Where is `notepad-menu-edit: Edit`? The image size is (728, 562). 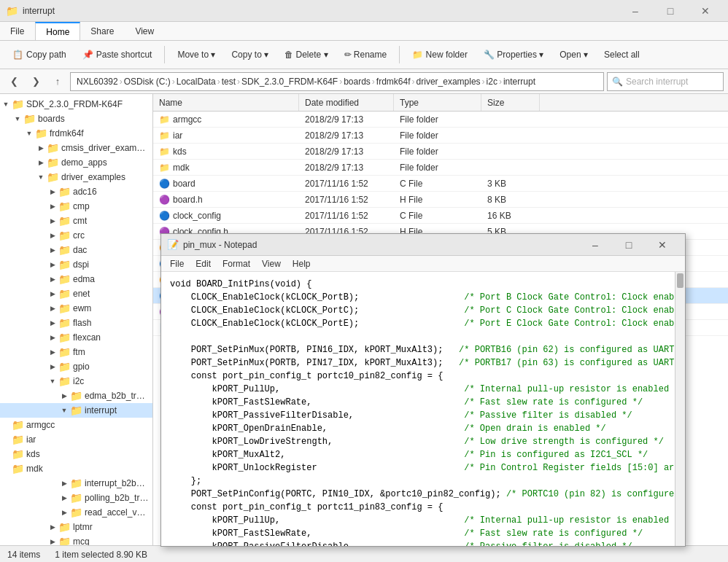 notepad-menu-edit: Edit is located at coordinates (203, 264).